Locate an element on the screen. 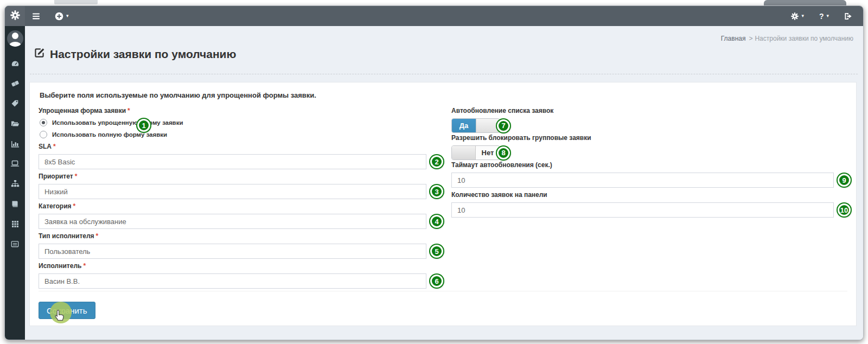  field-label: SLA* is located at coordinates (232, 146).